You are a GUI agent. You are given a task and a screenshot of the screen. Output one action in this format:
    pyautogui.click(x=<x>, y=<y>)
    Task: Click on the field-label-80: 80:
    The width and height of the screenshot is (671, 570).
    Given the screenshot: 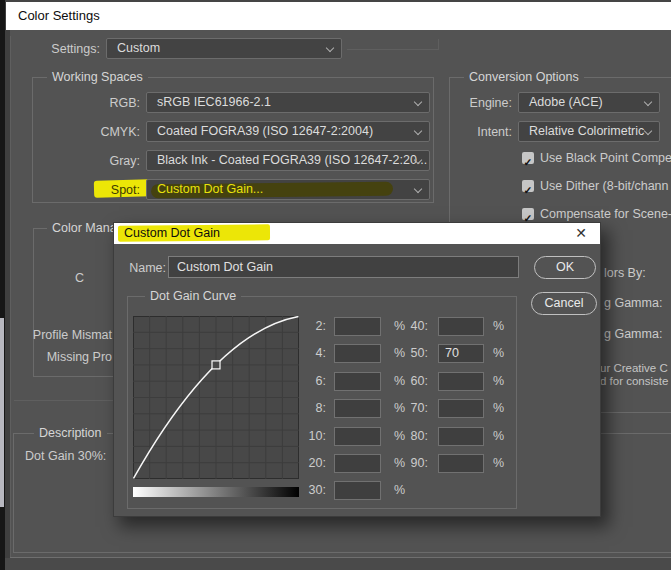 What is the action you would take?
    pyautogui.click(x=412, y=436)
    